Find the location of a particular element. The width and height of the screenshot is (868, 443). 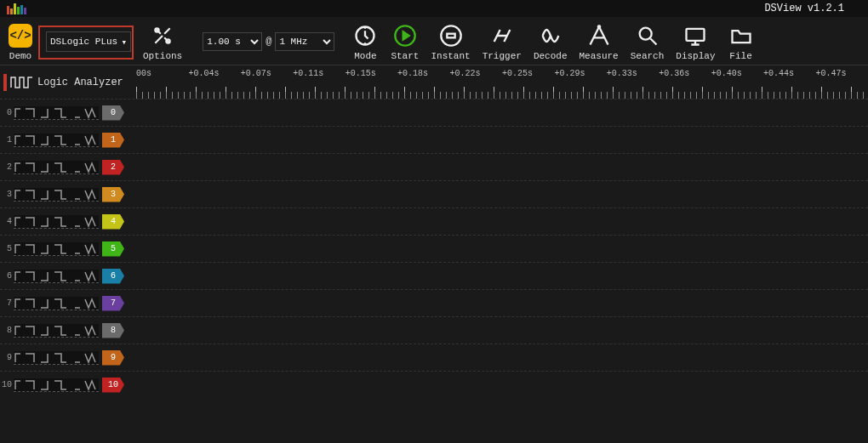

channel-row: 33 is located at coordinates (434, 194).